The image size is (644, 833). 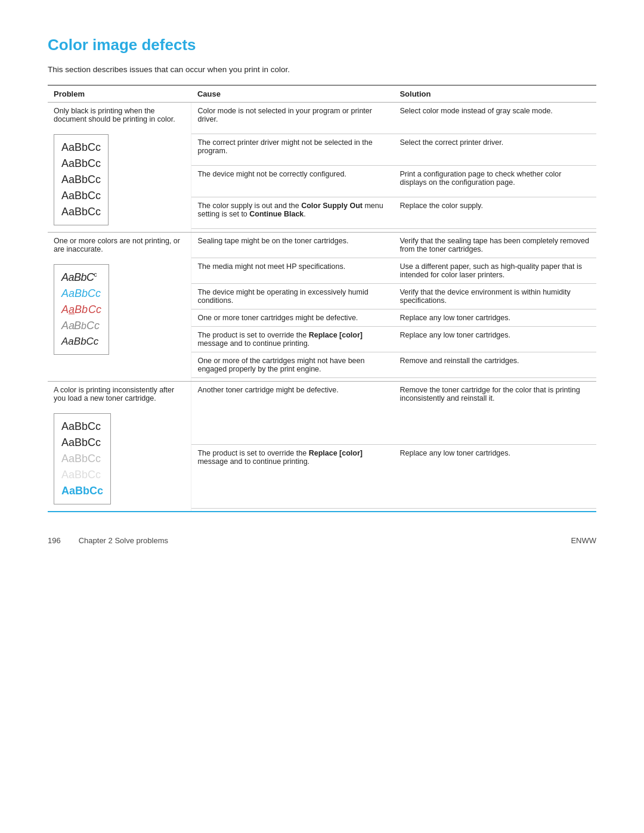 I want to click on solution-cell: Remove the toner cartridge for the color…, so click(x=495, y=413).